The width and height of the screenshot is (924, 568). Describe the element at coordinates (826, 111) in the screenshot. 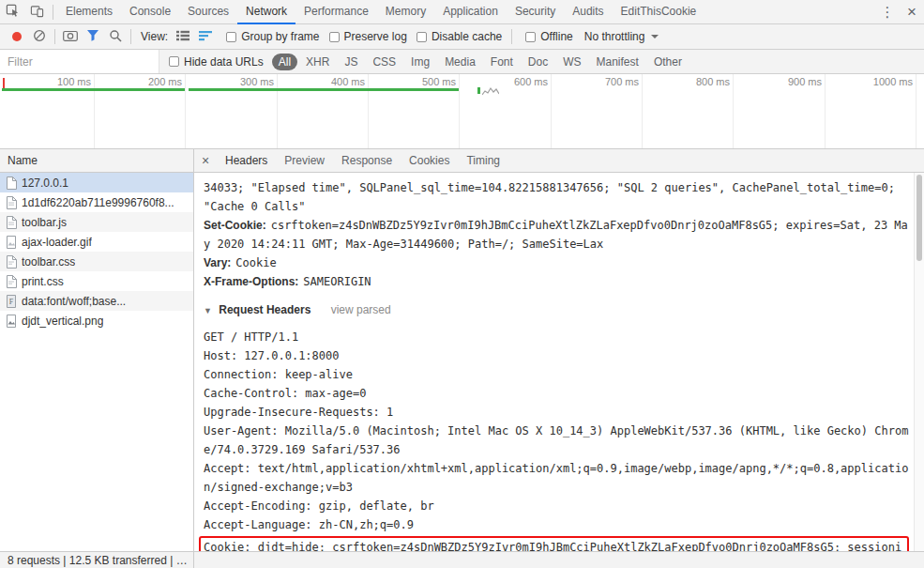

I see `timeline-gridline: 900 ms` at that location.